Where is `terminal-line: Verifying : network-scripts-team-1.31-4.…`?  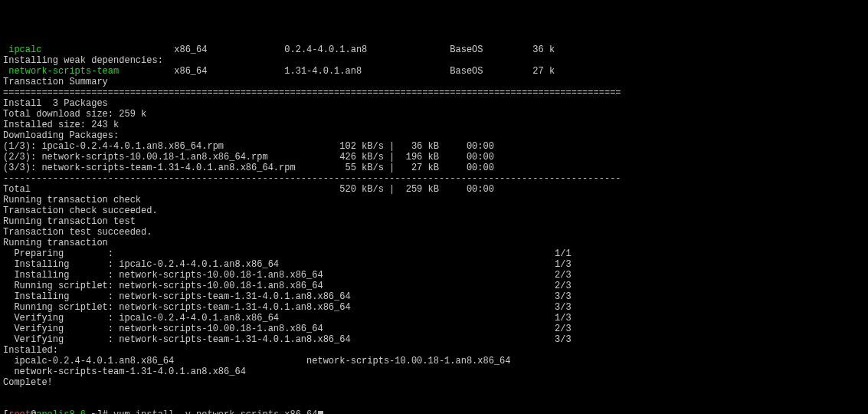
terminal-line: Verifying : network-scripts-team-1.31-4.… is located at coordinates (434, 340).